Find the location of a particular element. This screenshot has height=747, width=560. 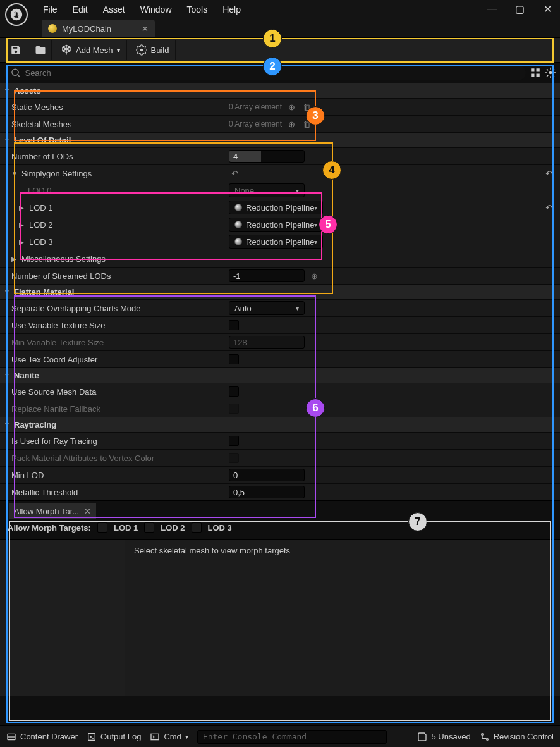

cmd-dropdown: Cmd▾ is located at coordinates (169, 737).